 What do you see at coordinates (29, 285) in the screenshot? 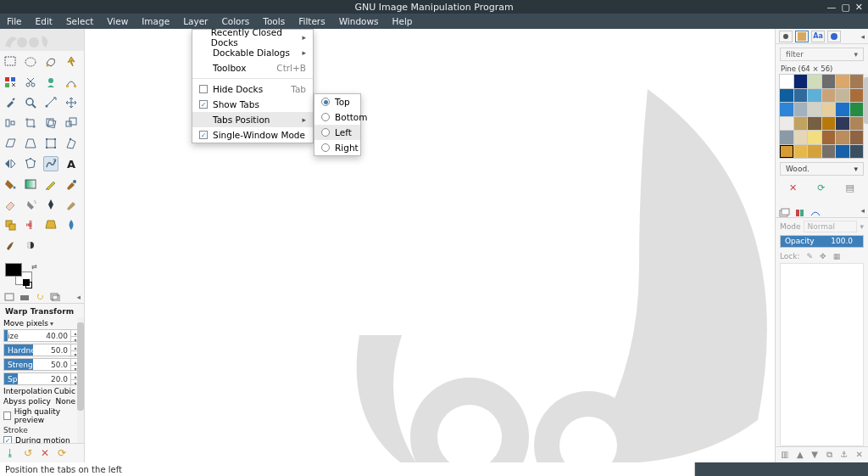
I see `reset-colors-icon` at bounding box center [29, 285].